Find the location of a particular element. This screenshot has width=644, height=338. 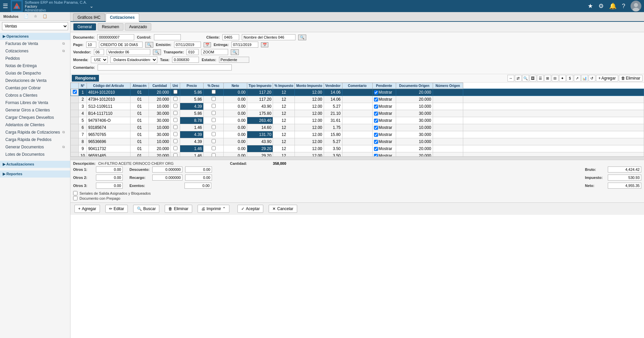

export-icon: ↗ is located at coordinates (577, 78).